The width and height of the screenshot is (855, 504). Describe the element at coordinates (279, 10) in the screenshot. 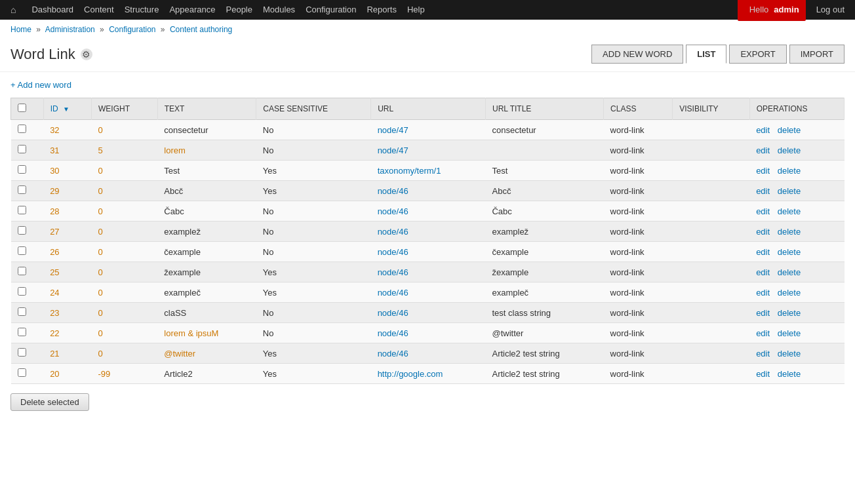

I see `nav-modules: Modules` at that location.